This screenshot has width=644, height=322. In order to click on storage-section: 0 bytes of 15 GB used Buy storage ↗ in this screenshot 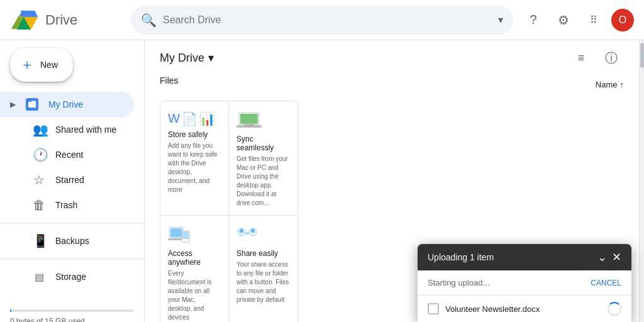, I will do `click(72, 308)`.